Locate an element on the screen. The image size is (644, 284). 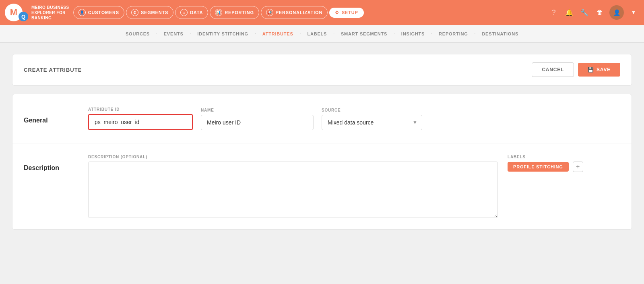
subnav-sources: SOURCES is located at coordinates (138, 34).